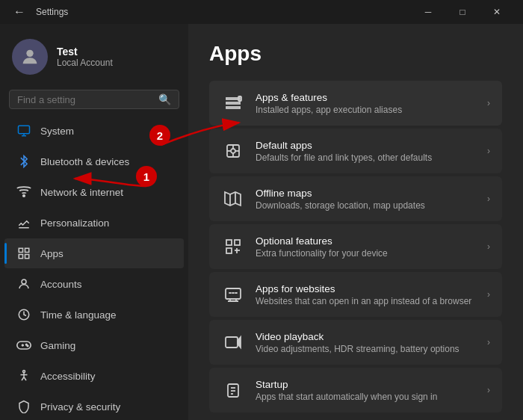 Image resolution: width=523 pixels, height=420 pixels. Describe the element at coordinates (58, 345) in the screenshot. I see `sidebar-item-gaming-label: Gaming` at that location.